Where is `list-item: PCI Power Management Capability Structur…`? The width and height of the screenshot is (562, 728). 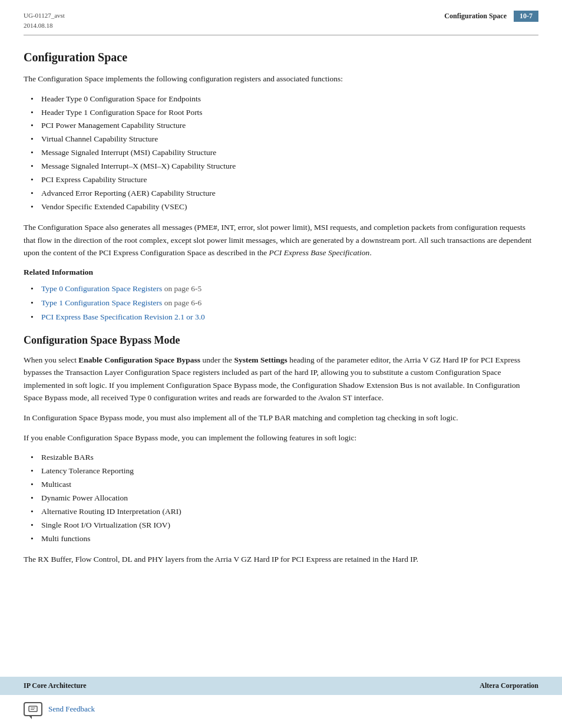 list-item: PCI Power Management Capability Structur… is located at coordinates (290, 126).